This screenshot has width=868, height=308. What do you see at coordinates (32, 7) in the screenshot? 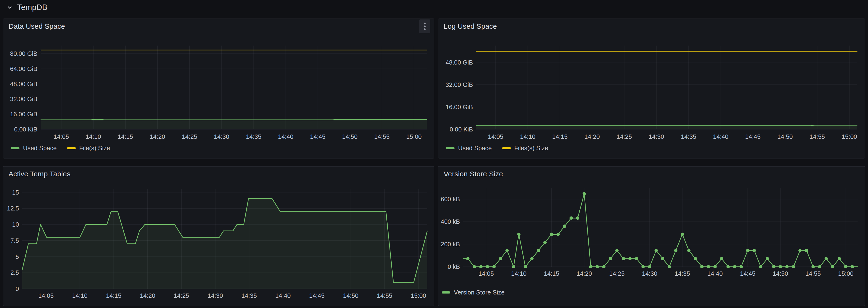
I see `row-title: TempDB` at bounding box center [32, 7].